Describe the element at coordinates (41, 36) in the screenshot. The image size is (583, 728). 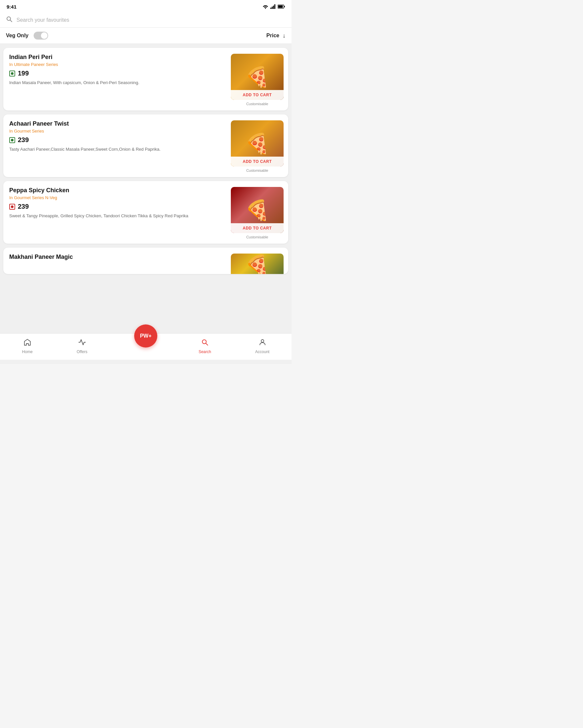
I see `veg-toggle` at that location.